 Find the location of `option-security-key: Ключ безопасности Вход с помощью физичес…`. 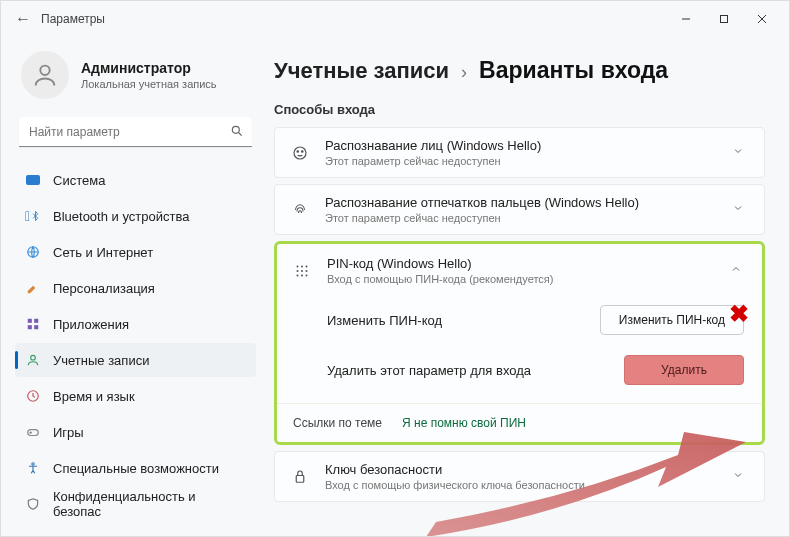

option-security-key: Ключ безопасности Вход с помощью физичес… is located at coordinates (520, 476).